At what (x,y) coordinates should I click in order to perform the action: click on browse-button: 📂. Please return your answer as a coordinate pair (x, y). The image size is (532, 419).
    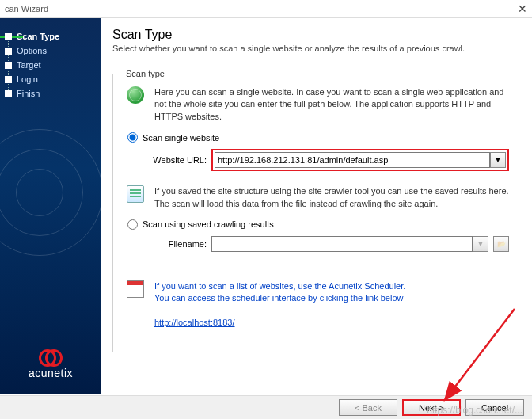
    Looking at the image, I should click on (501, 244).